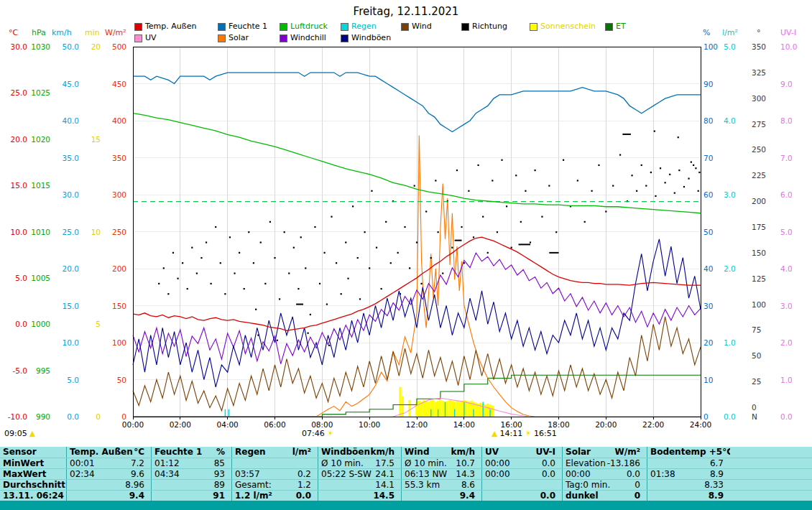 The image size is (812, 510). What do you see at coordinates (463, 453) in the screenshot?
I see `stats-cell-value: km/h` at bounding box center [463, 453].